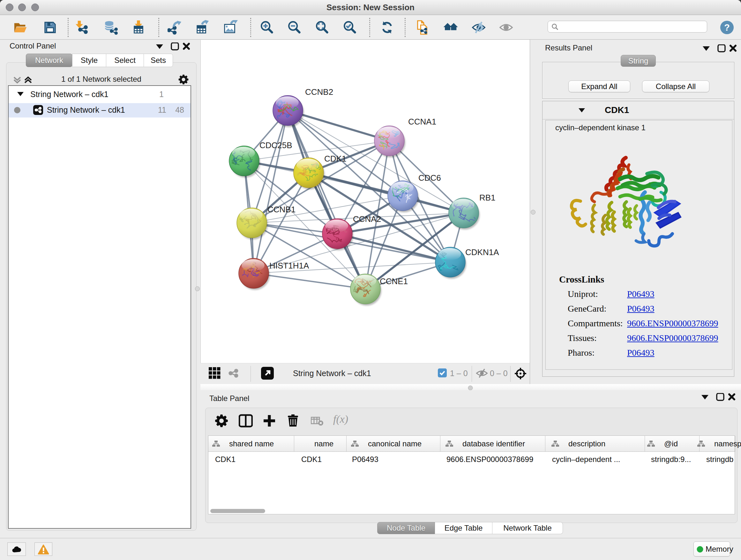 The width and height of the screenshot is (741, 560). Describe the element at coordinates (487, 198) in the screenshot. I see `svg-text: RB1` at that location.